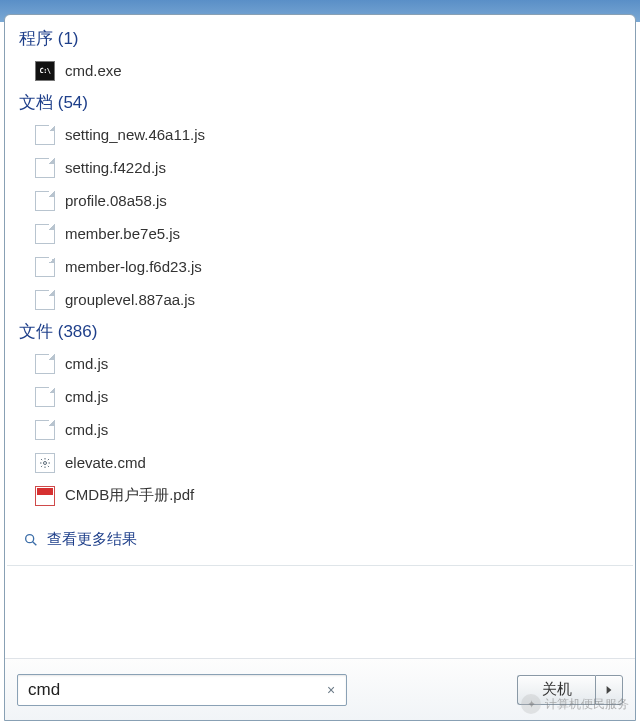 The height and width of the screenshot is (725, 640). What do you see at coordinates (73, 102) in the screenshot?
I see `group-count: (54)` at bounding box center [73, 102].